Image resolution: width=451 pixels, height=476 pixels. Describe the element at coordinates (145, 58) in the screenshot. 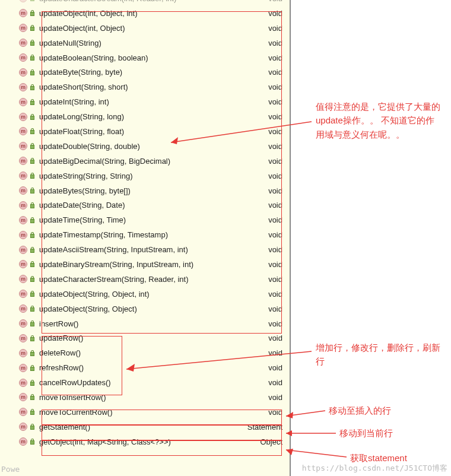

I see `method-row: mupdateBoolean(String, boolean)void` at that location.